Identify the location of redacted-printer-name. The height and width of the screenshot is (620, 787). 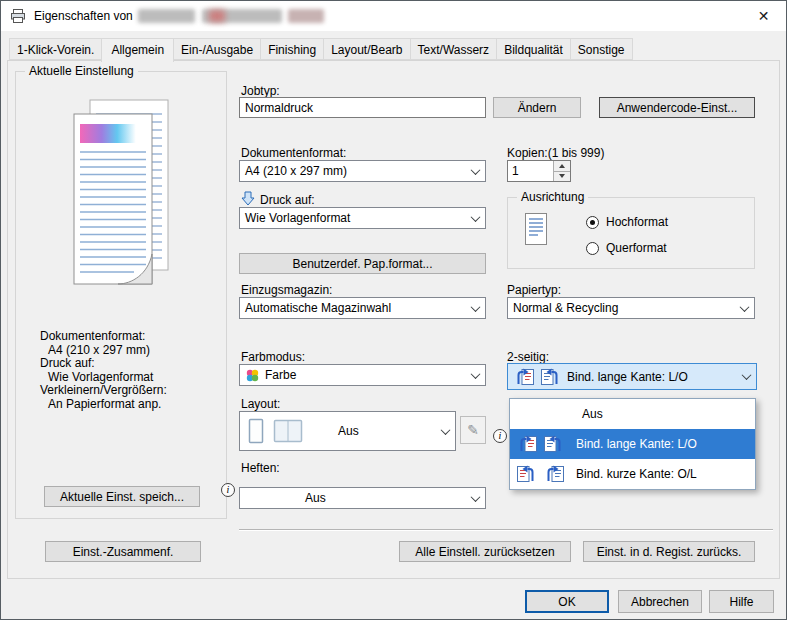
(306, 16).